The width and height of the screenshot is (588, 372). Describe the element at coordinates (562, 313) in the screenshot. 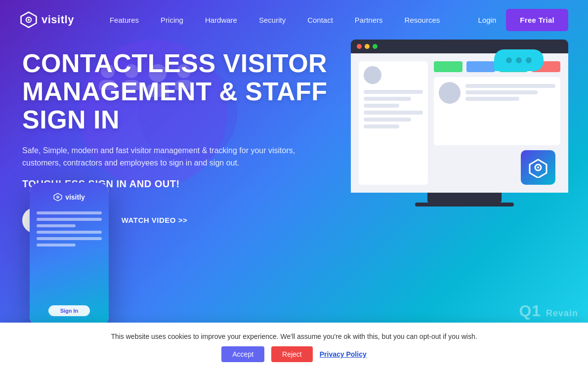

I see `watermark-revain: Revain` at that location.